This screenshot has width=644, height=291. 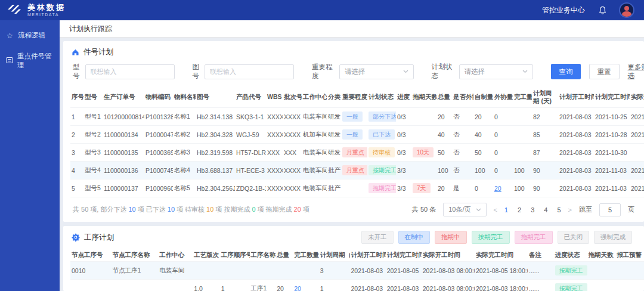 What do you see at coordinates (93, 153) in the screenshot?
I see `table-cell: 型号3` at bounding box center [93, 153].